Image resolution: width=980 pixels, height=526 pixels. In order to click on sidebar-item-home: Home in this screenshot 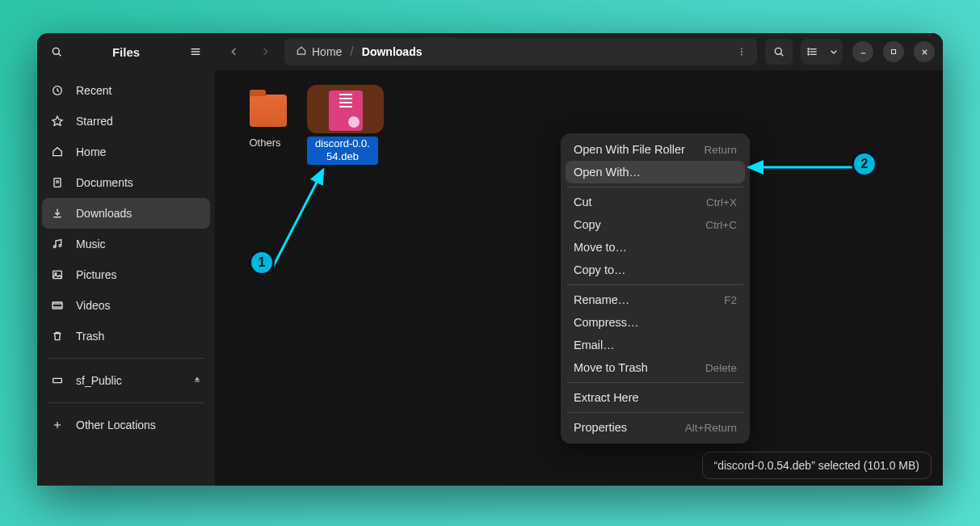, I will do `click(126, 152)`.